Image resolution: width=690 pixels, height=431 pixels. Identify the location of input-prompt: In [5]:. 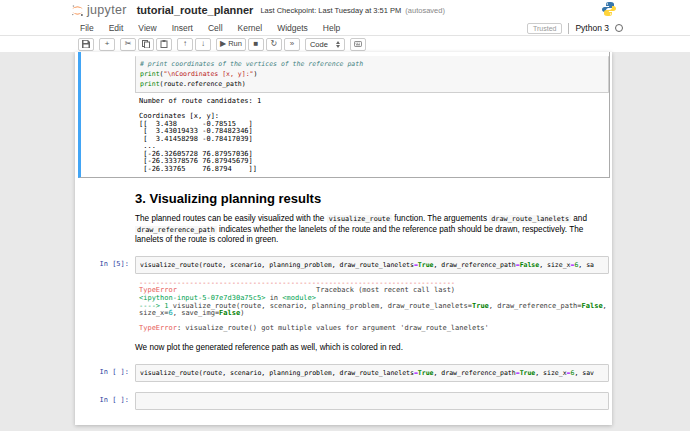
(108, 294).